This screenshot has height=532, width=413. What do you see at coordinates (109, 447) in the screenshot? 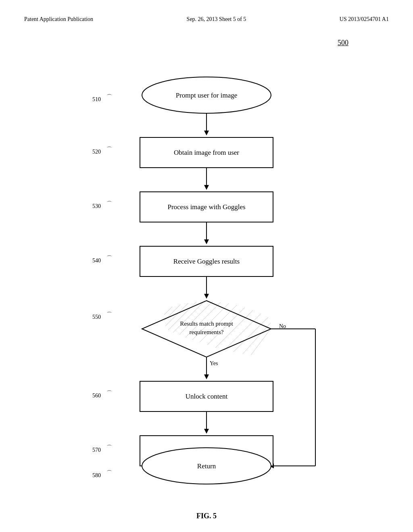
I see `squiggle-570: ⌒` at bounding box center [109, 447].